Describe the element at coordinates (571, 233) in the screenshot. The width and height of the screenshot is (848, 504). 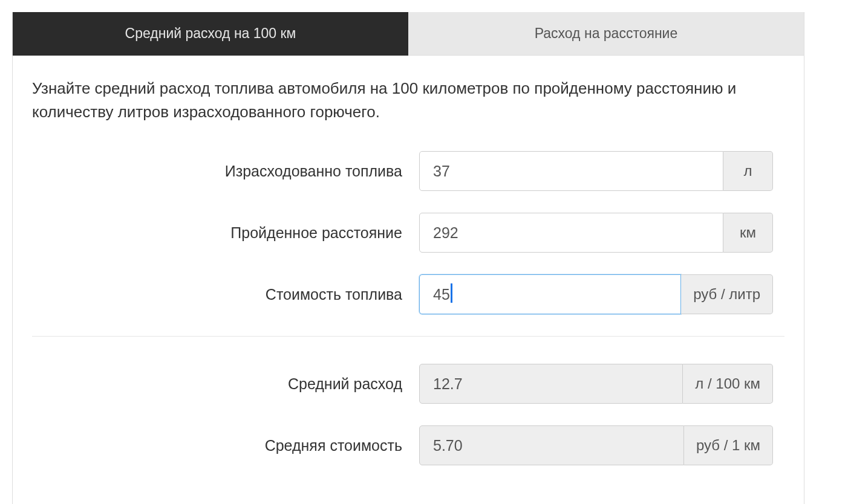
I see `input-distance` at that location.